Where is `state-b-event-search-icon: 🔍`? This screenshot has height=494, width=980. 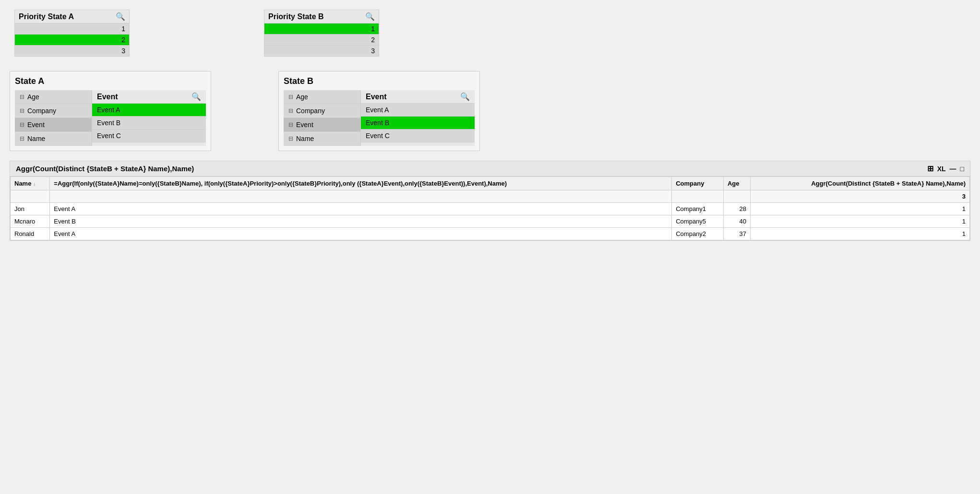 state-b-event-search-icon: 🔍 is located at coordinates (465, 97).